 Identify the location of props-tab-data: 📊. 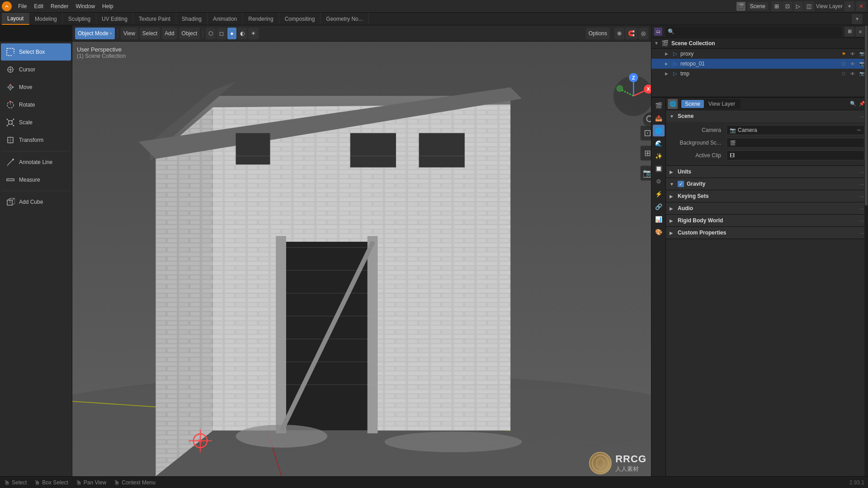
(659, 219).